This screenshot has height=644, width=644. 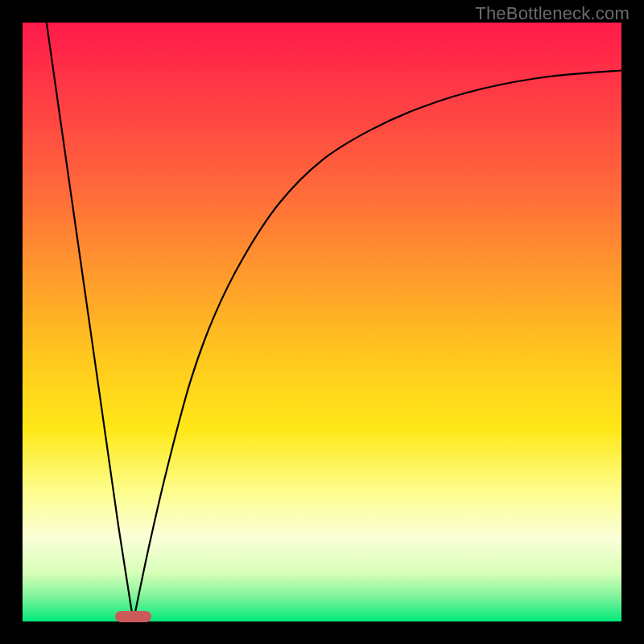 What do you see at coordinates (552, 14) in the screenshot?
I see `watermark-text: TheBottleneck.com` at bounding box center [552, 14].